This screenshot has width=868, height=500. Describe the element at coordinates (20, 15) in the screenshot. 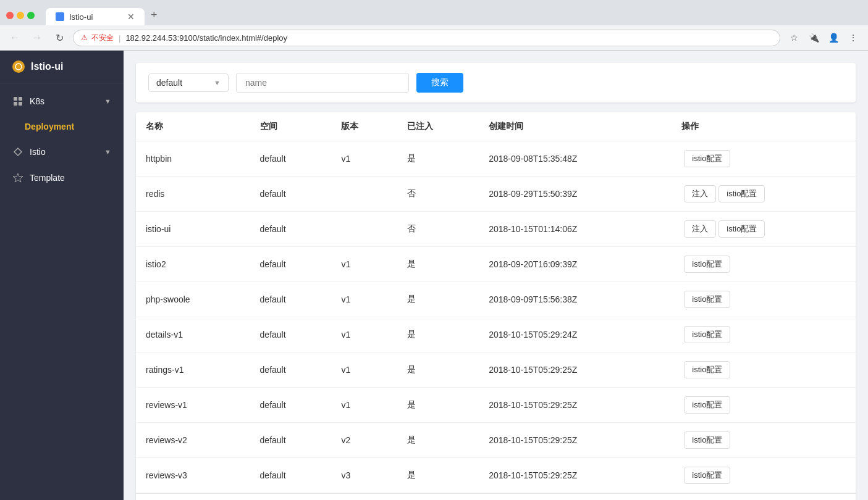

I see `minimize-dot` at that location.